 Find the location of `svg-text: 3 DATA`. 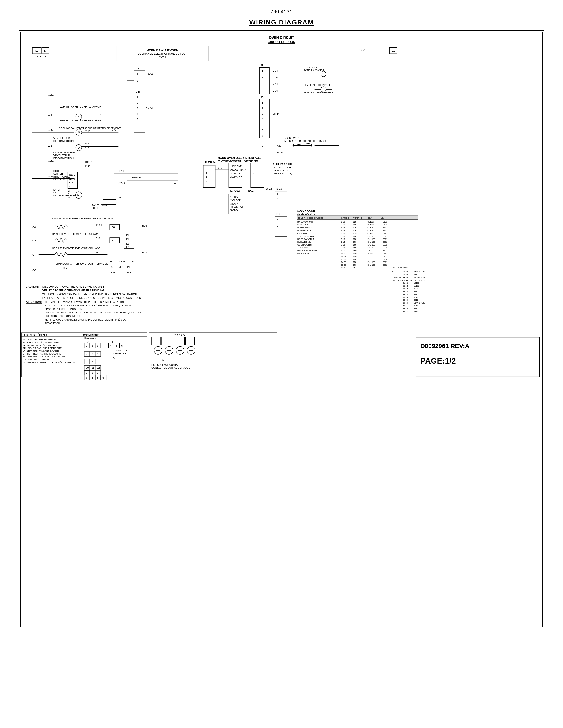

svg-text: 3 DATA is located at coordinates (234, 204).